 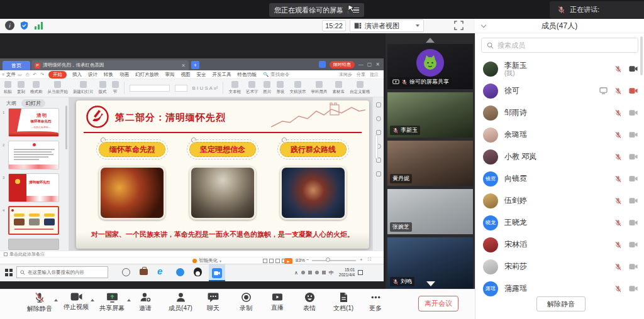 I want to click on smart-beautify-button: 智能美化 ▾, so click(x=207, y=261).